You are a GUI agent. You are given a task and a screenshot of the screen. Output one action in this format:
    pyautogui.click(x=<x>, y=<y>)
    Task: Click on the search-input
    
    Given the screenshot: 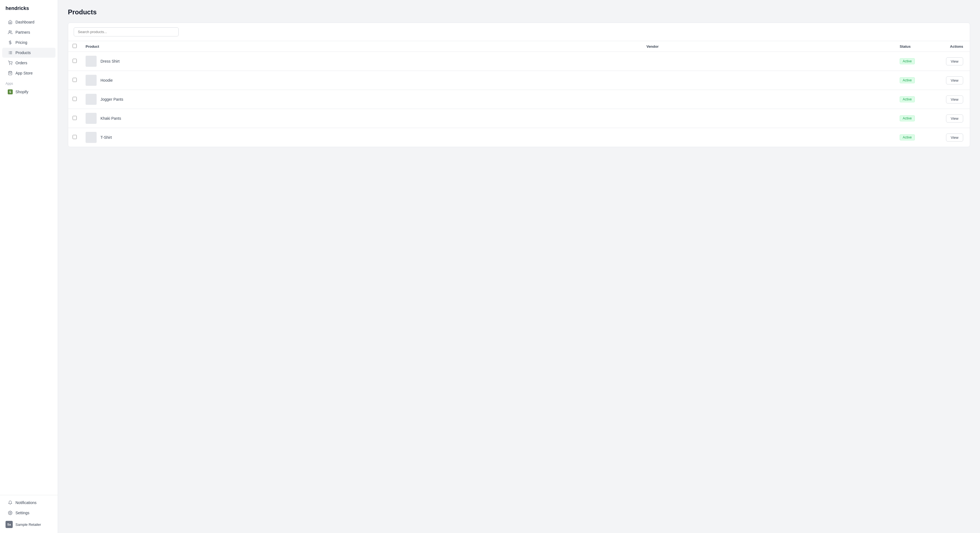 What is the action you would take?
    pyautogui.click(x=126, y=32)
    